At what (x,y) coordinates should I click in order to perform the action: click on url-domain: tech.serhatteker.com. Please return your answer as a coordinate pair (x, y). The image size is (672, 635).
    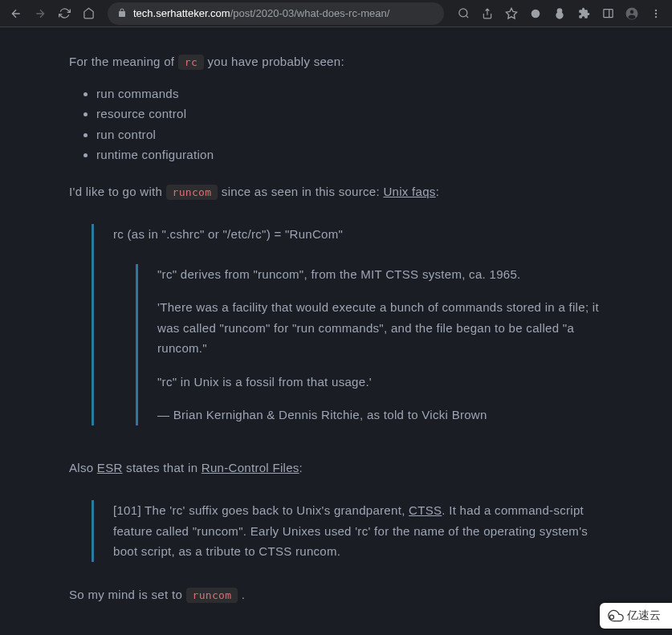
    Looking at the image, I should click on (181, 13).